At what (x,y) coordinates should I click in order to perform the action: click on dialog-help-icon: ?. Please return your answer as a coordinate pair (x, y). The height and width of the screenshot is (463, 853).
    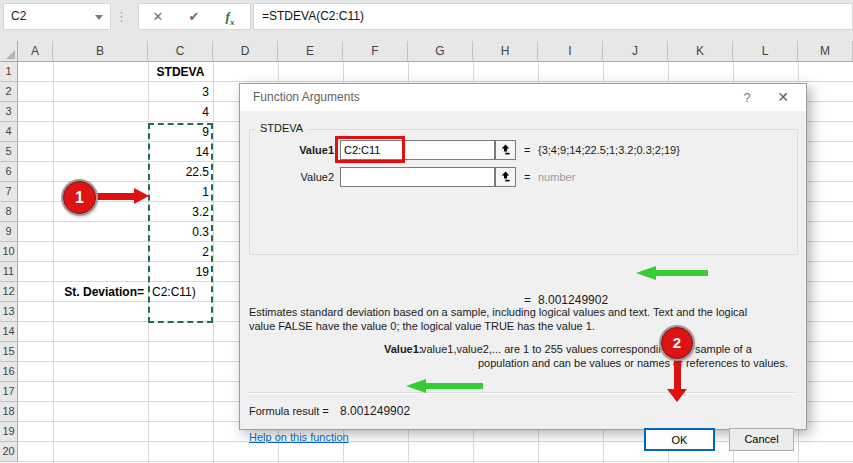
    Looking at the image, I should click on (747, 98).